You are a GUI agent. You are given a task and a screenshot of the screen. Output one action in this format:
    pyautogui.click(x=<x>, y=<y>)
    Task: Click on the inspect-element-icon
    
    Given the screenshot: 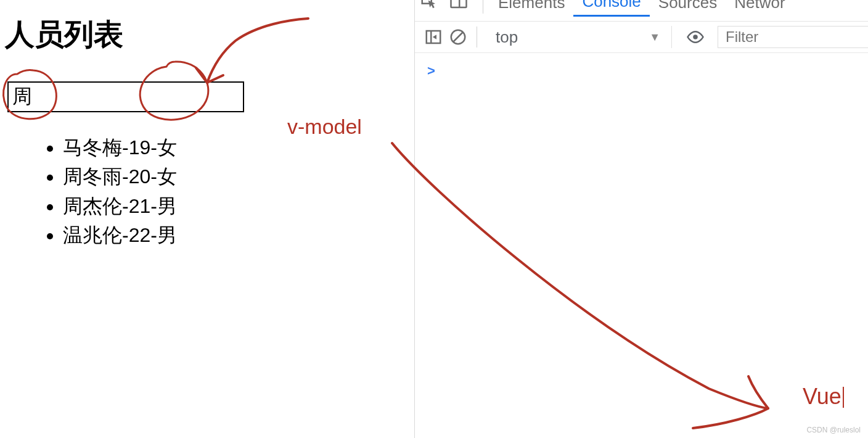 What is the action you would take?
    pyautogui.click(x=429, y=7)
    